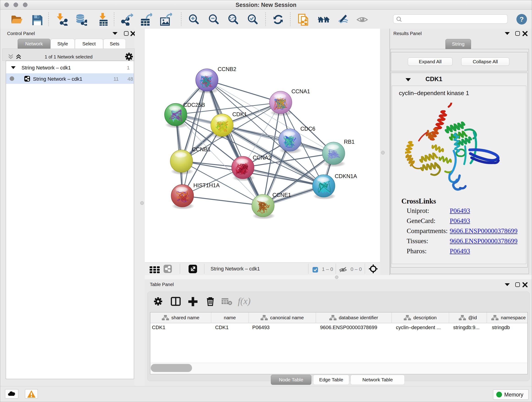 Image resolution: width=532 pixels, height=402 pixels. I want to click on svg-text: CDC25B, so click(194, 105).